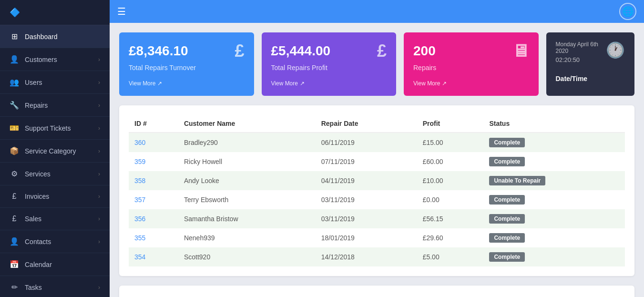 This screenshot has height=297, width=644. I want to click on row-profit: £29.60, so click(450, 238).